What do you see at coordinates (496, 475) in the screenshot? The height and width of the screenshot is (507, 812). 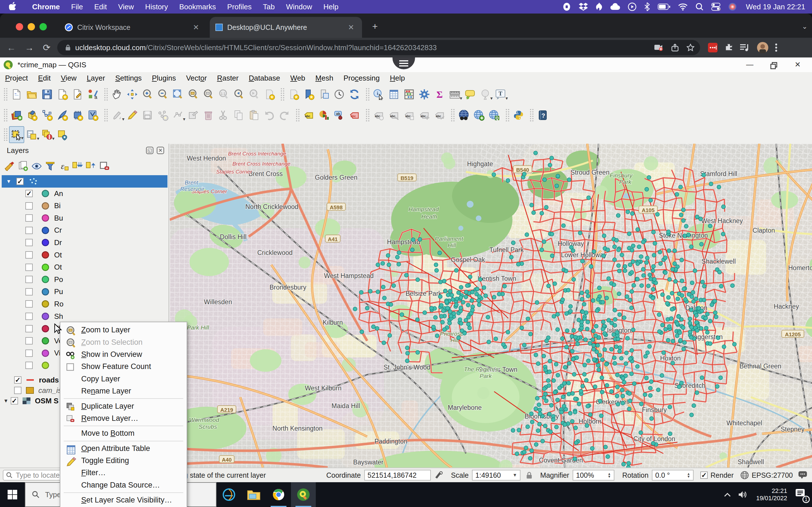 I see `scale-combo: 1:49160▼` at bounding box center [496, 475].